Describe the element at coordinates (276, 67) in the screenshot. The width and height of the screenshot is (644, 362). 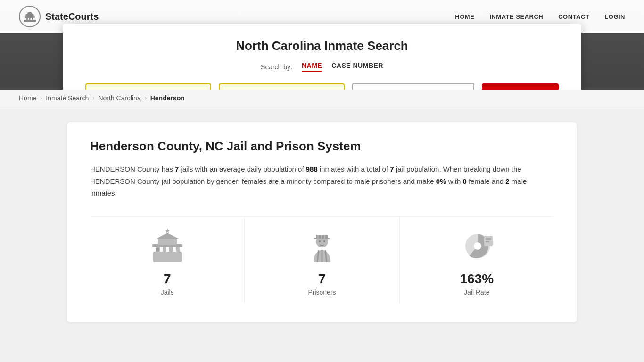
I see `search-by-label: Search by:` at that location.